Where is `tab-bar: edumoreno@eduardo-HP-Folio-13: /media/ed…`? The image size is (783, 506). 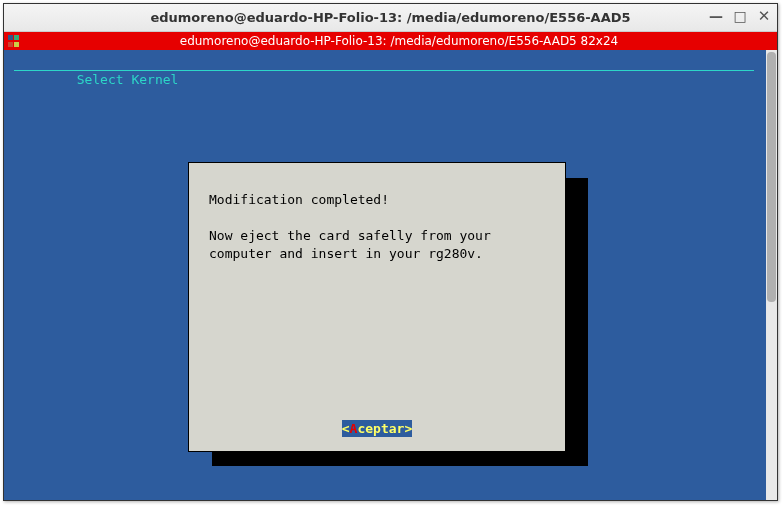 tab-bar: edumoreno@eduardo-HP-Folio-13: /media/ed… is located at coordinates (390, 41).